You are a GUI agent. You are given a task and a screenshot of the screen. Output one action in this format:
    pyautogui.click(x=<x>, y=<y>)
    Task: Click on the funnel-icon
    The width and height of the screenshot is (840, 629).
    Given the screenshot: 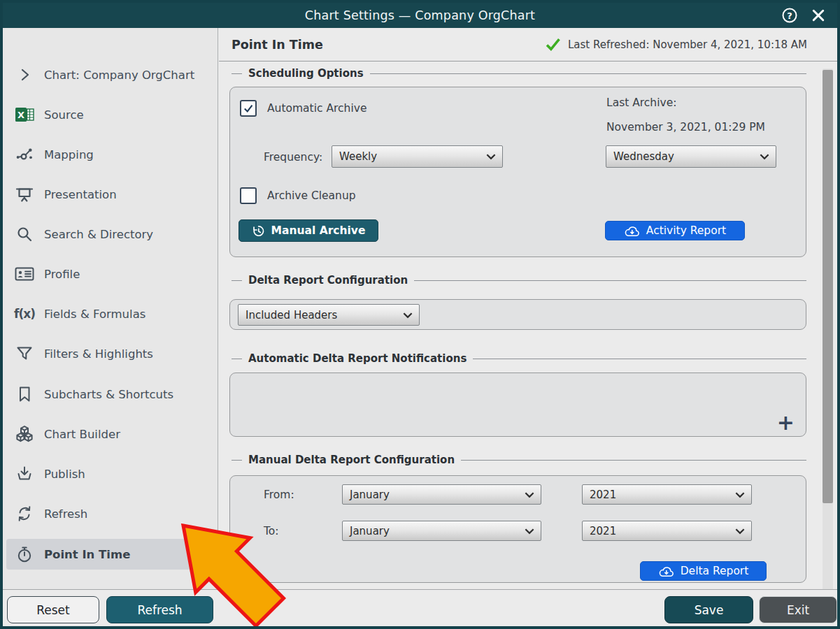 What is the action you would take?
    pyautogui.click(x=24, y=354)
    